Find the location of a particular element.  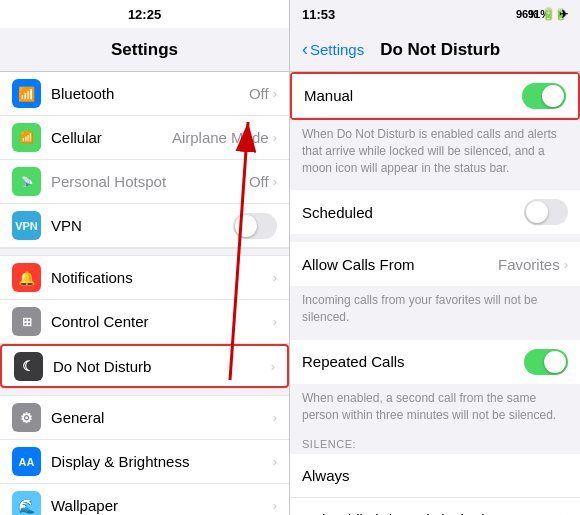

hotspot-label: Personal Hotspot is located at coordinates (150, 182).